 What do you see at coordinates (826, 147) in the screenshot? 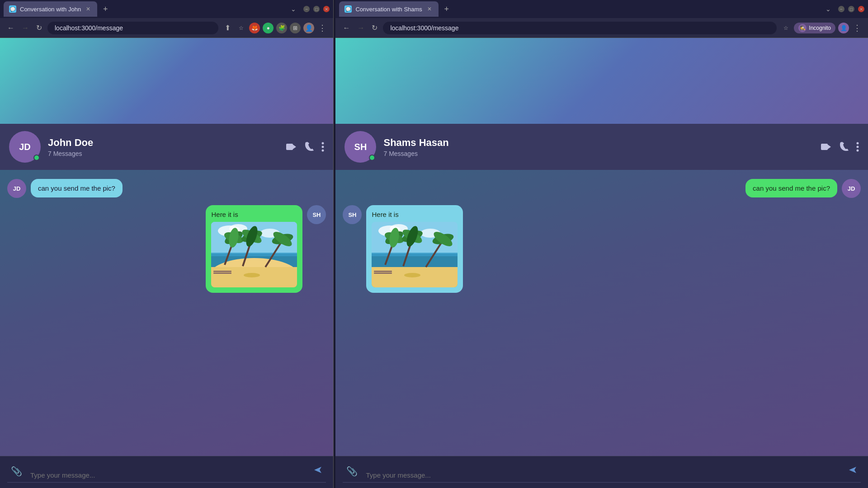
I see `video-call-button-shams` at bounding box center [826, 147].